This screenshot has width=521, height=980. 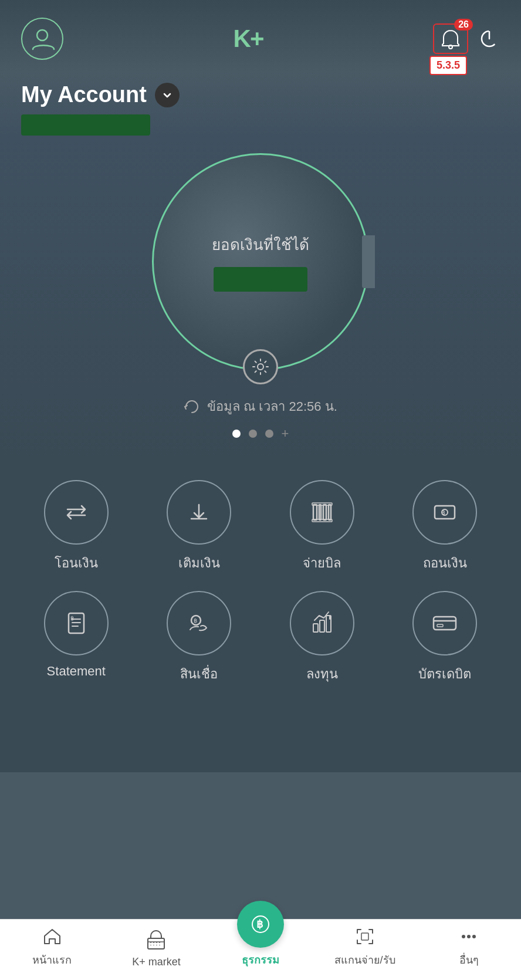 I want to click on balance-circle-wrapper: ยอดเงินที่ใช้ได้, so click(x=260, y=262).